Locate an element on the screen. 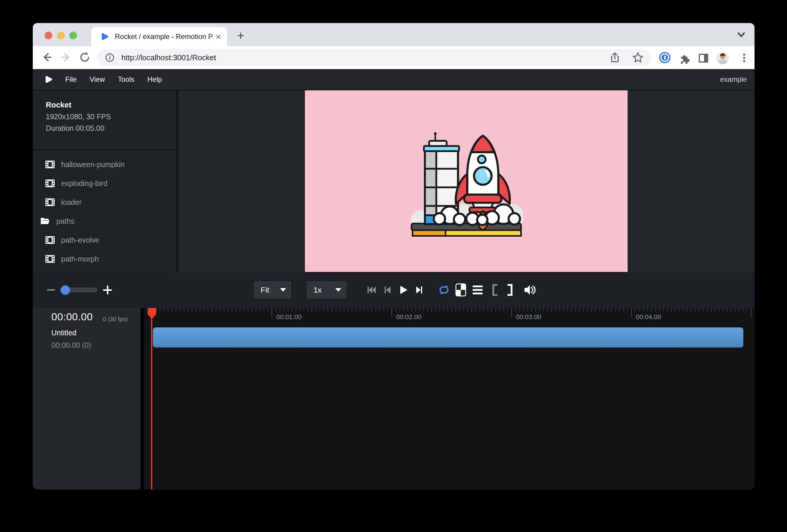 The image size is (787, 532). in-point-bracket-icon is located at coordinates (495, 290).